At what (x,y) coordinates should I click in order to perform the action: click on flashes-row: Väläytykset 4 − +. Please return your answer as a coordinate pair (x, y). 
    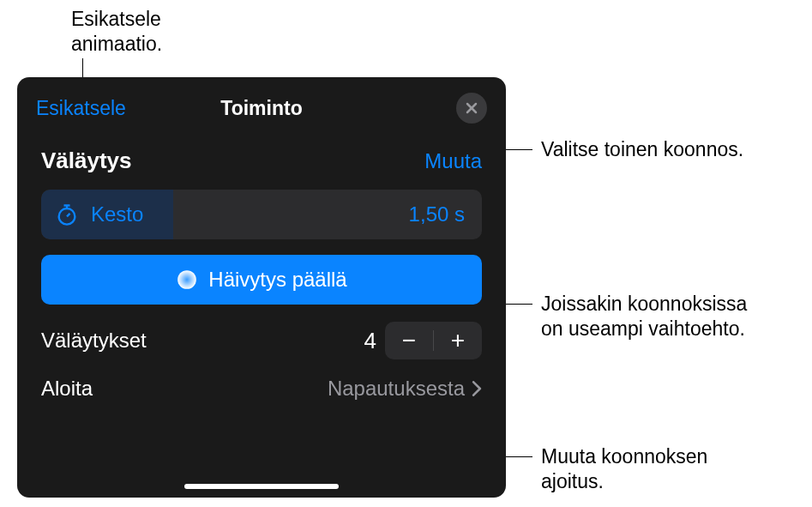
    Looking at the image, I should click on (262, 349).